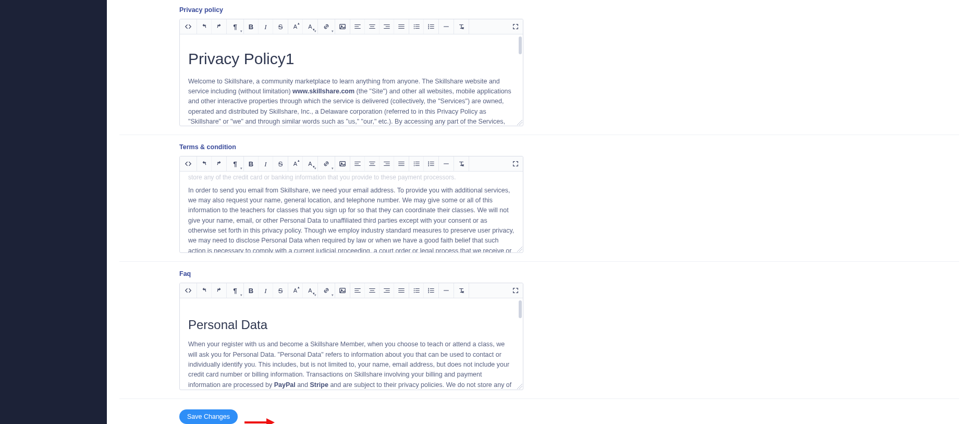 The width and height of the screenshot is (980, 424). What do you see at coordinates (351, 324) in the screenshot?
I see `faq-heading: Personal Data` at bounding box center [351, 324].